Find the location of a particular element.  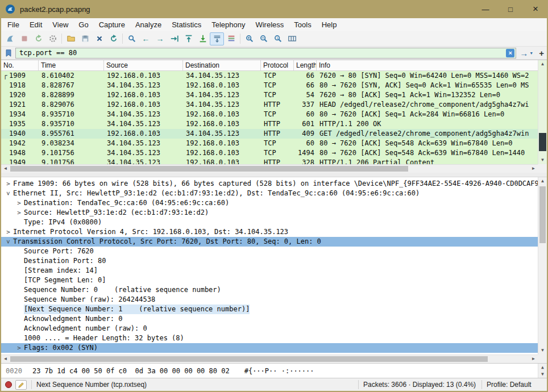

auto-scroll-button is located at coordinates (217, 39).